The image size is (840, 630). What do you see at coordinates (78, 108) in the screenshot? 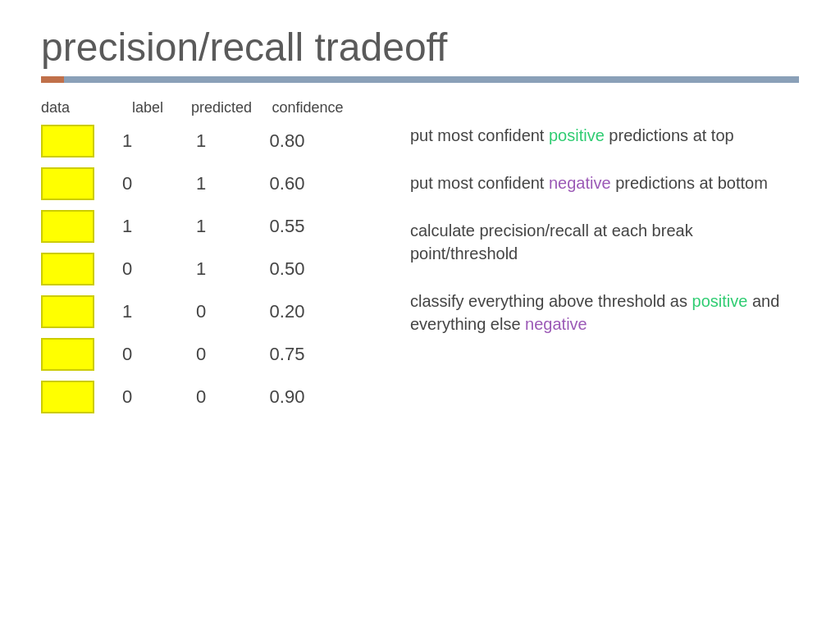
I see `col-header-data: data` at bounding box center [78, 108].